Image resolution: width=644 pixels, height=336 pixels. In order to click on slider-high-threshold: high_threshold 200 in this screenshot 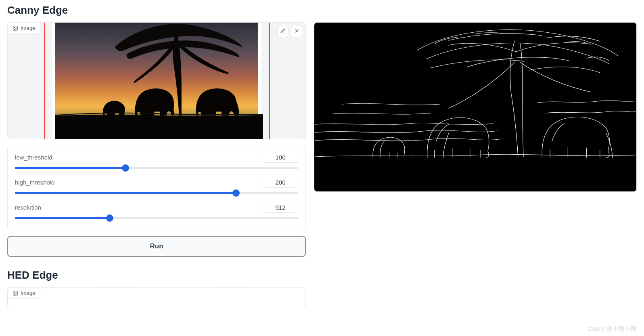, I will do `click(157, 186)`.